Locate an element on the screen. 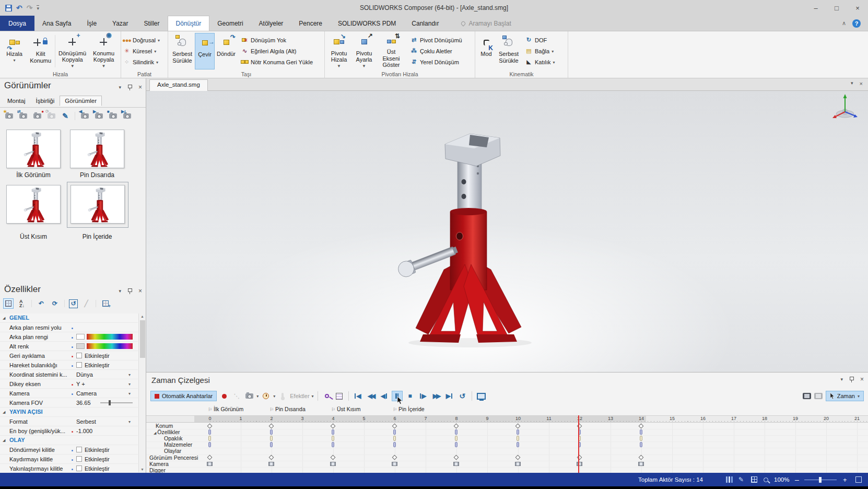  dropdown-value: Y + is located at coordinates (80, 384).